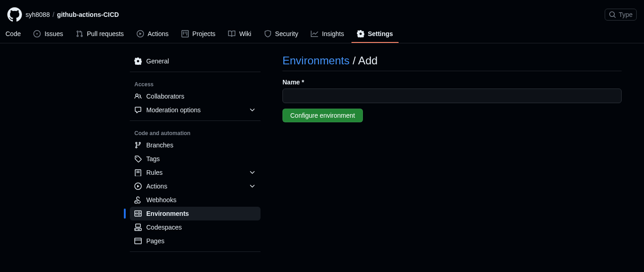 The height and width of the screenshot is (272, 644). What do you see at coordinates (185, 34) in the screenshot?
I see `projects-icon` at bounding box center [185, 34].